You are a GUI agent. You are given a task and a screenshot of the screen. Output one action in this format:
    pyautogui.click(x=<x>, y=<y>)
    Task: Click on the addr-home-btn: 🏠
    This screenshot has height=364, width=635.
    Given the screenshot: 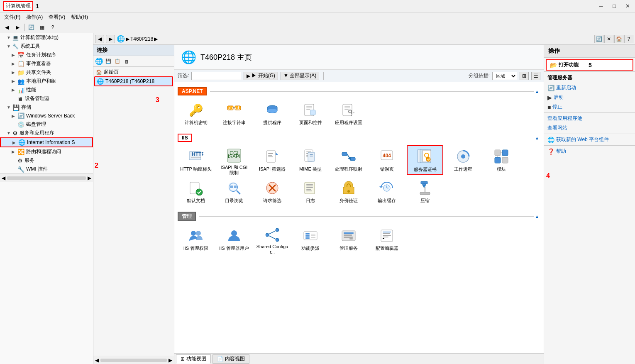 What is the action you would take?
    pyautogui.click(x=619, y=39)
    